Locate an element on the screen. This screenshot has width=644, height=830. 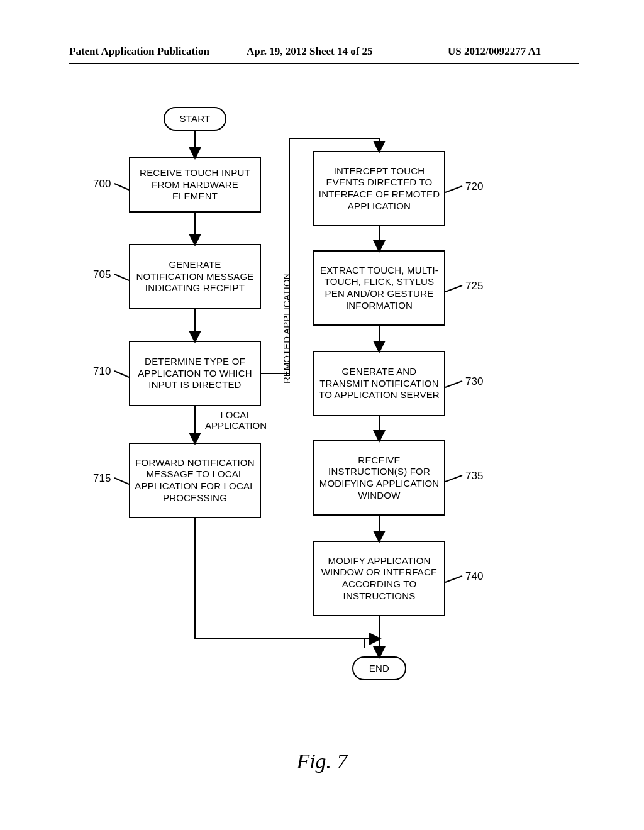
node-705: GENERATE NOTIFICATION MESSAGE INDICATING… is located at coordinates (195, 277).